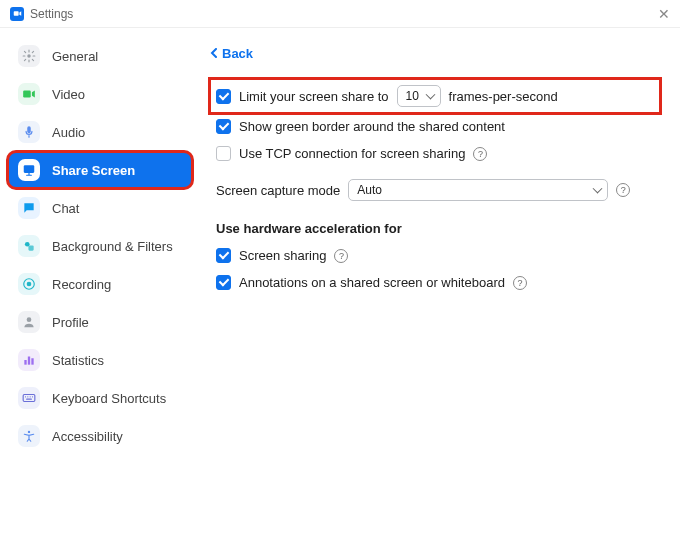 This screenshot has width=680, height=560. Describe the element at coordinates (29, 322) in the screenshot. I see `profile-icon` at that location.